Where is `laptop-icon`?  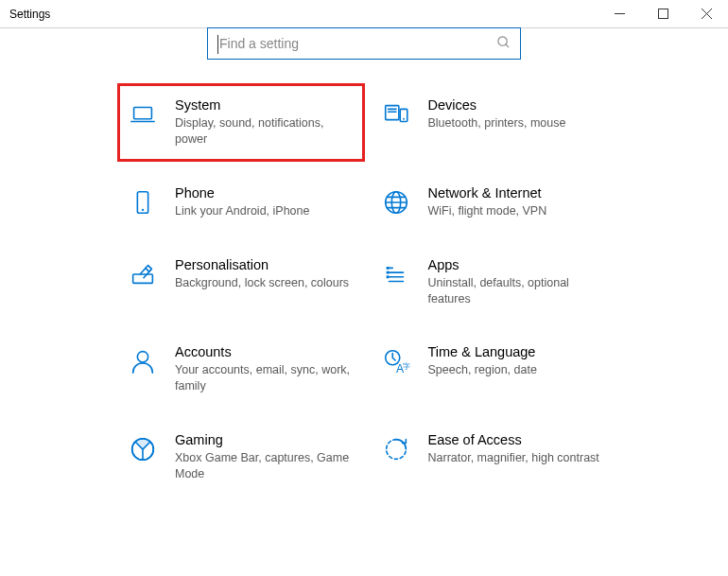
laptop-icon is located at coordinates (143, 114).